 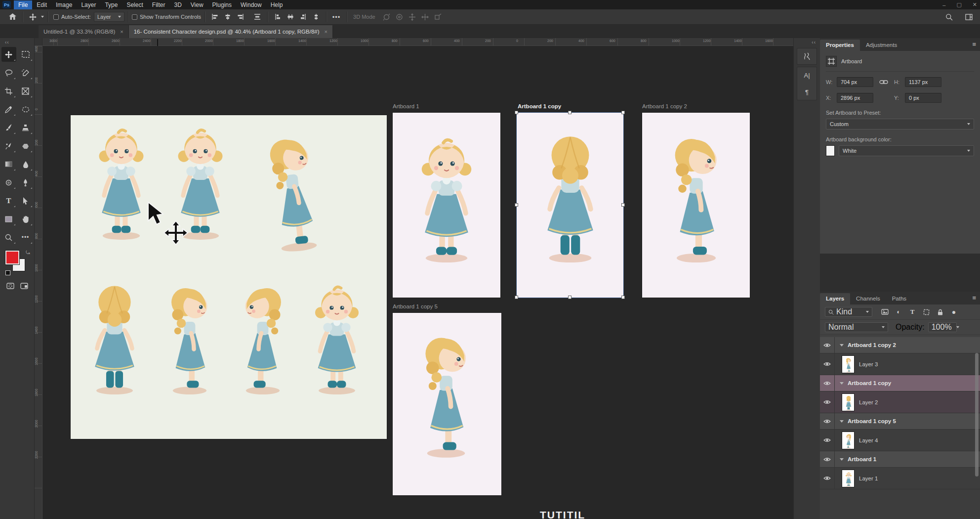 I want to click on menu-help: Help, so click(x=277, y=5).